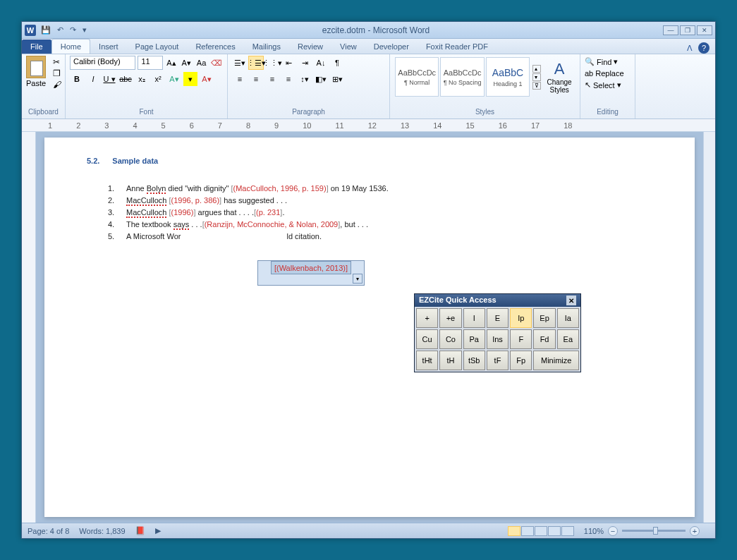 The width and height of the screenshot is (737, 560). Describe the element at coordinates (85, 30) in the screenshot. I see `qa-dropdown-icon: ▾` at that location.